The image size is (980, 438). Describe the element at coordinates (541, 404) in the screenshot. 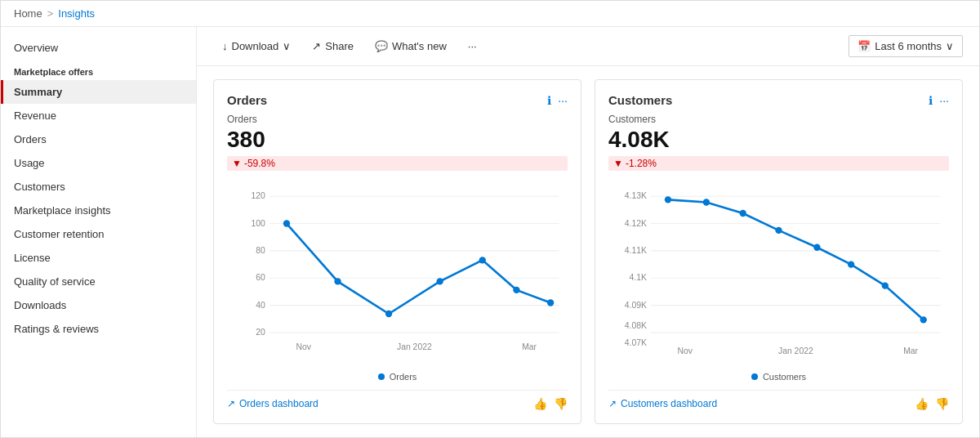

I see `orders-thumbup-button: 👍` at that location.